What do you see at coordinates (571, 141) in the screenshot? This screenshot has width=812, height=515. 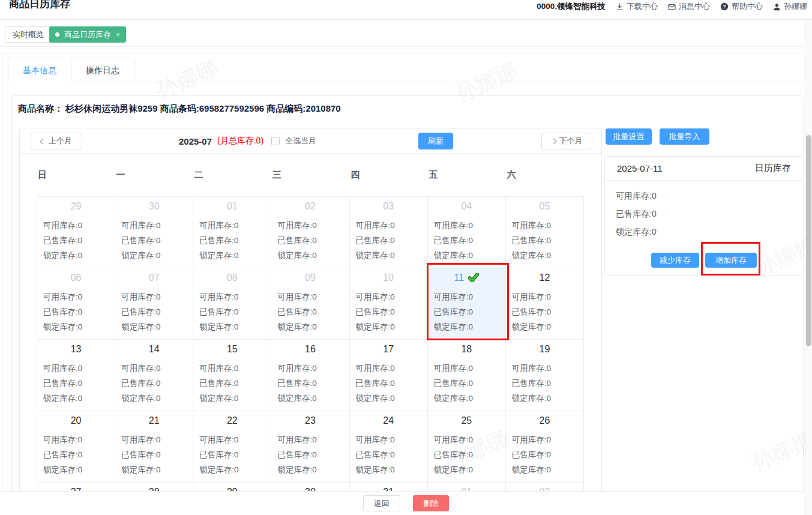 I see `button-label: 下个月` at bounding box center [571, 141].